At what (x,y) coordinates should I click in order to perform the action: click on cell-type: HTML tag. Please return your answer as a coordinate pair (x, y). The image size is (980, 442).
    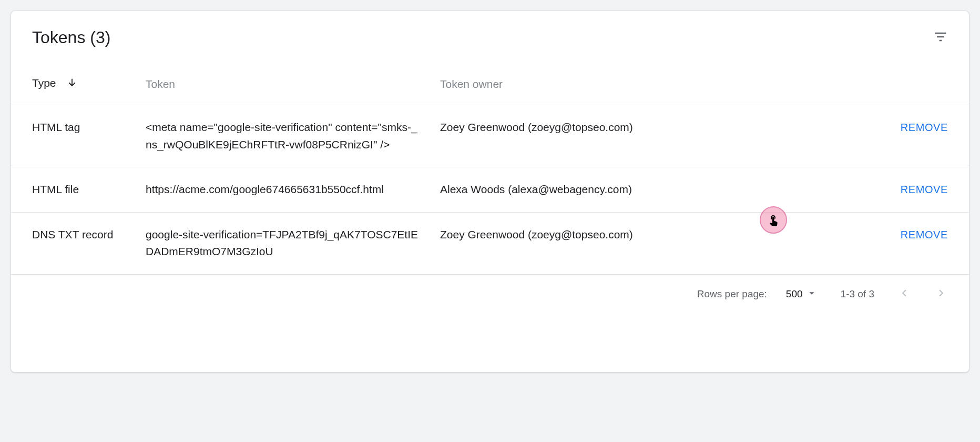
    Looking at the image, I should click on (74, 136).